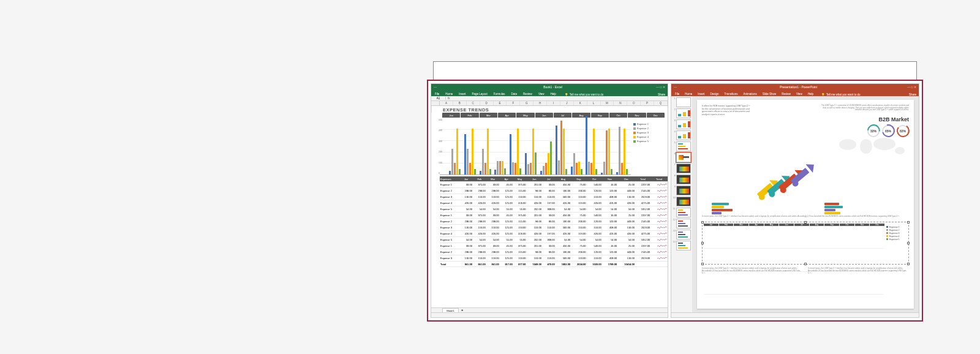  Describe the element at coordinates (581, 103) in the screenshot. I see `column-header: K` at that location.